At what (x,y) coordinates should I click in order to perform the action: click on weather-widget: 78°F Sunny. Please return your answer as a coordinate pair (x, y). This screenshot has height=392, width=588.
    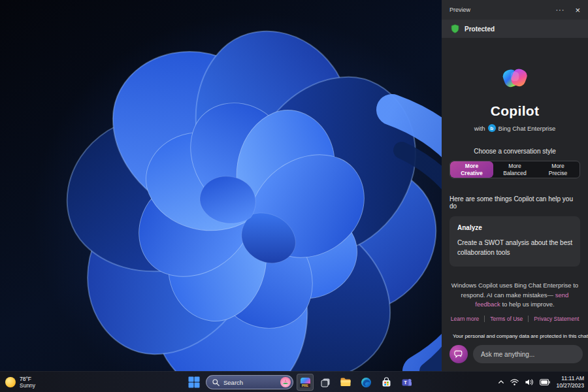
    Looking at the image, I should click on (20, 382).